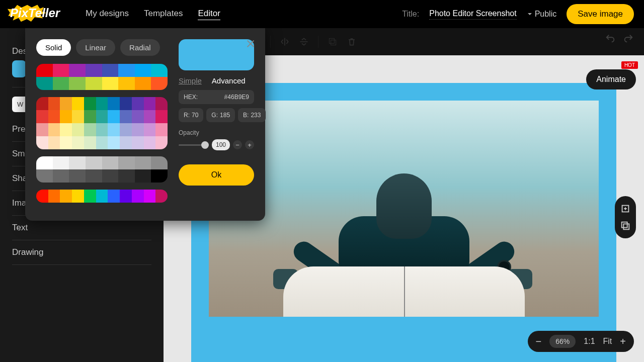 This screenshot has height=362, width=644. Describe the element at coordinates (53, 47) in the screenshot. I see `mode-solid: Solid` at that location.